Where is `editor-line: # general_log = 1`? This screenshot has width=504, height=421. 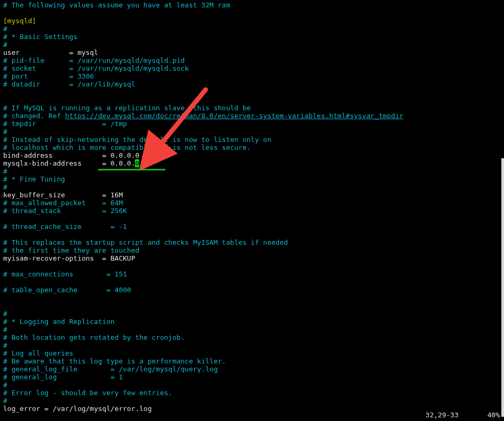 editor-line: # general_log = 1 is located at coordinates (252, 377).